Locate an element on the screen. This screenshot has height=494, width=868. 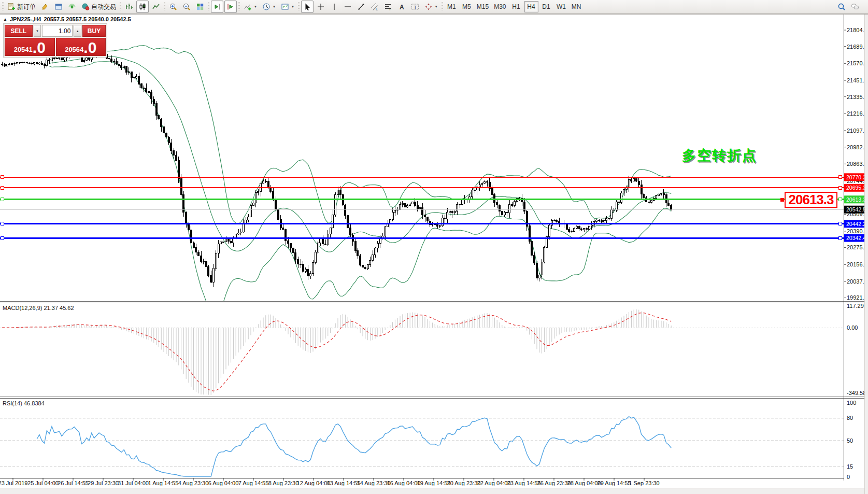
svg-text: 15 is located at coordinates (850, 467).